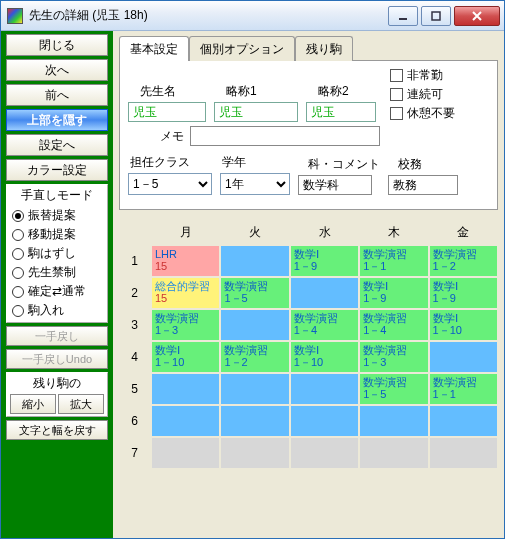 Image resolution: width=505 pixels, height=539 pixels. I want to click on grade-select: 1年, so click(255, 184).